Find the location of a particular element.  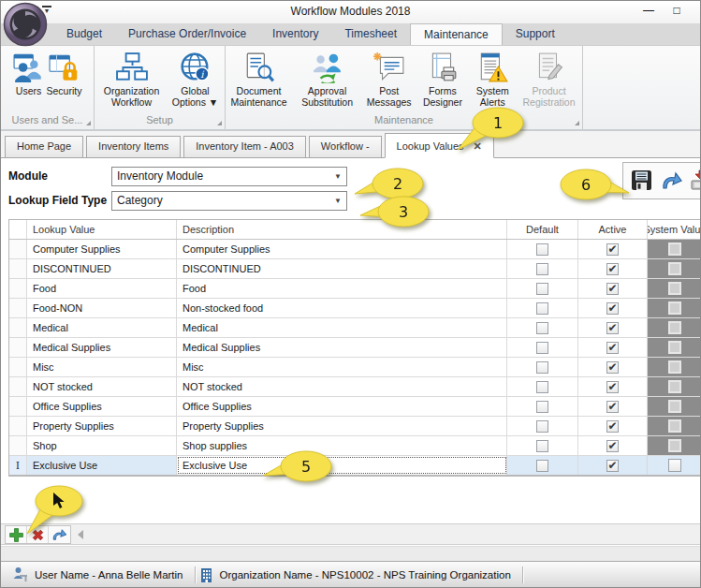

close-tab-icon: ✕ is located at coordinates (477, 146).